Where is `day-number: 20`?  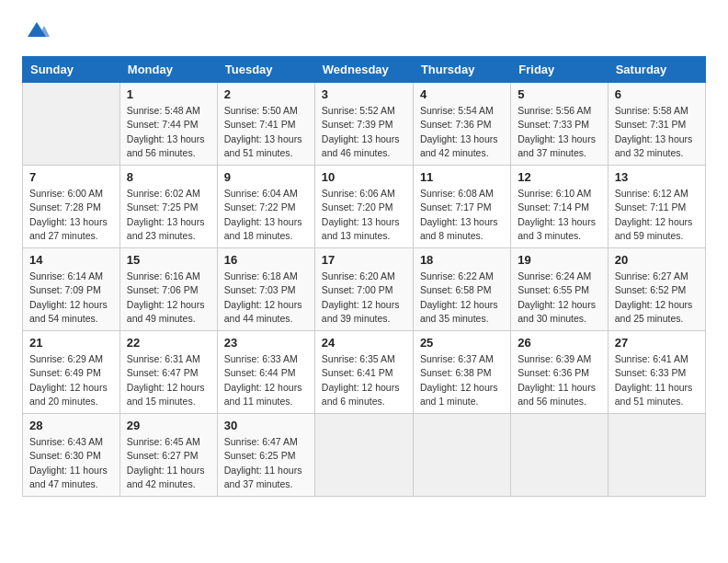 day-number: 20 is located at coordinates (656, 259).